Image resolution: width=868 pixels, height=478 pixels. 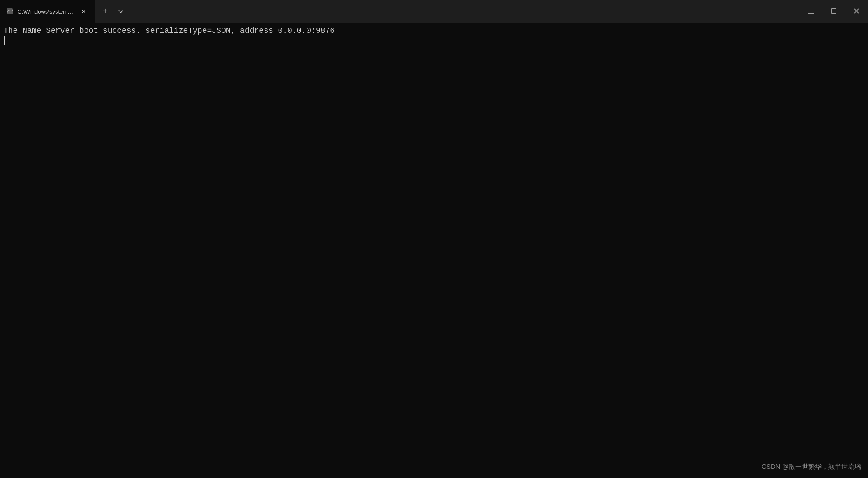 What do you see at coordinates (46, 11) in the screenshot?
I see `tab-title-text: C:\Windows\system32\cmd.e...` at bounding box center [46, 11].